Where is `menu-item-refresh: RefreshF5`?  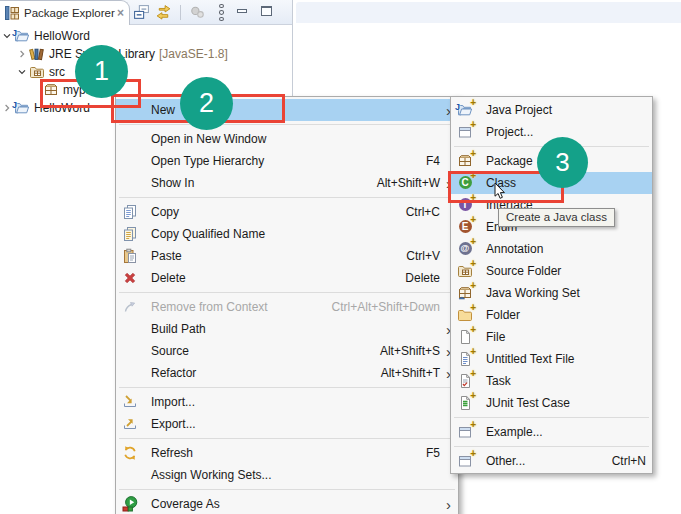
menu-item-refresh: RefreshF5 is located at coordinates (287, 453).